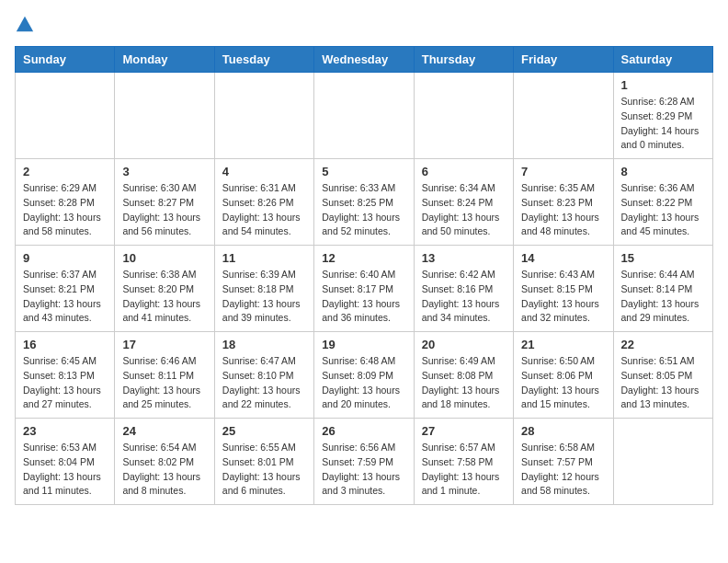  What do you see at coordinates (265, 210) in the screenshot?
I see `day-detail: Sunrise: 6:31 AM Sunset: 8:26 PM Dayligh…` at bounding box center [265, 210].